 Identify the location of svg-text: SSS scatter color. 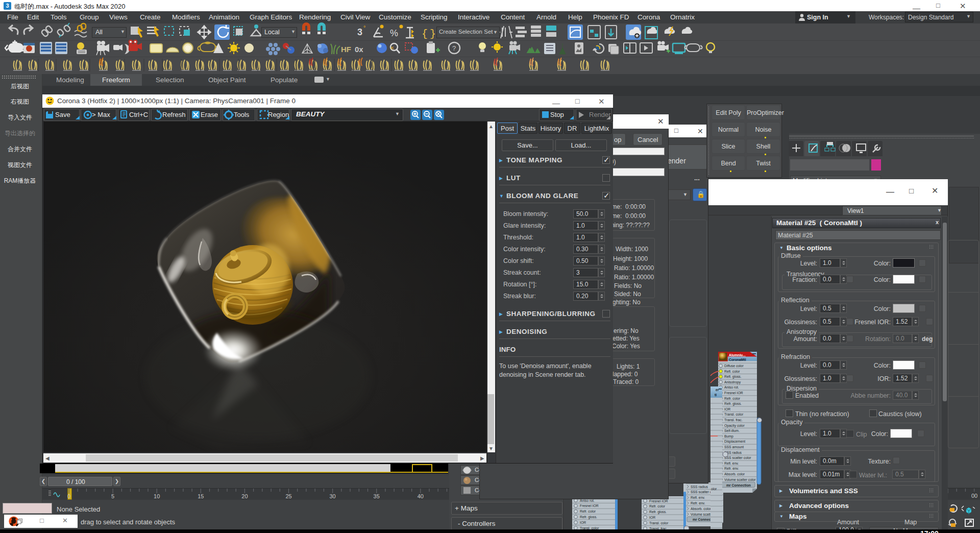
(738, 457).